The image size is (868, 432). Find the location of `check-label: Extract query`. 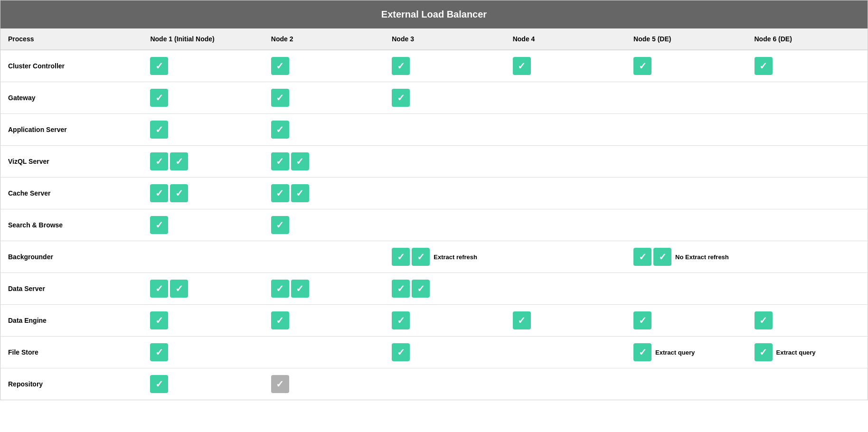

check-label: Extract query is located at coordinates (675, 352).